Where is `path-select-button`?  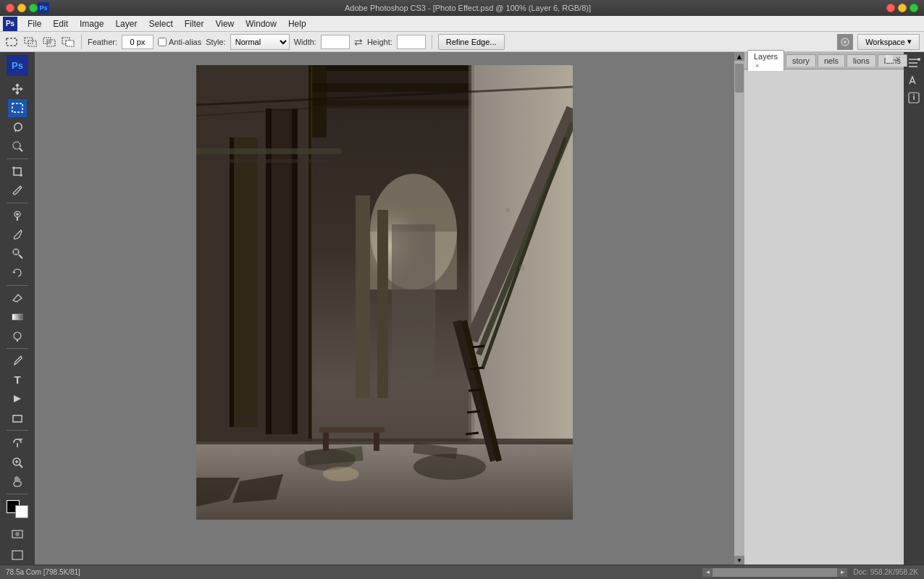
path-select-button is located at coordinates (17, 400).